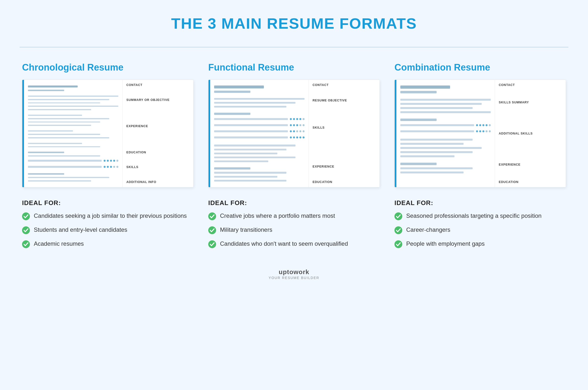 This screenshot has height=390, width=588. Describe the element at coordinates (108, 216) in the screenshot. I see `check-item-1: Candidates seeking a job similar to thei…` at that location.